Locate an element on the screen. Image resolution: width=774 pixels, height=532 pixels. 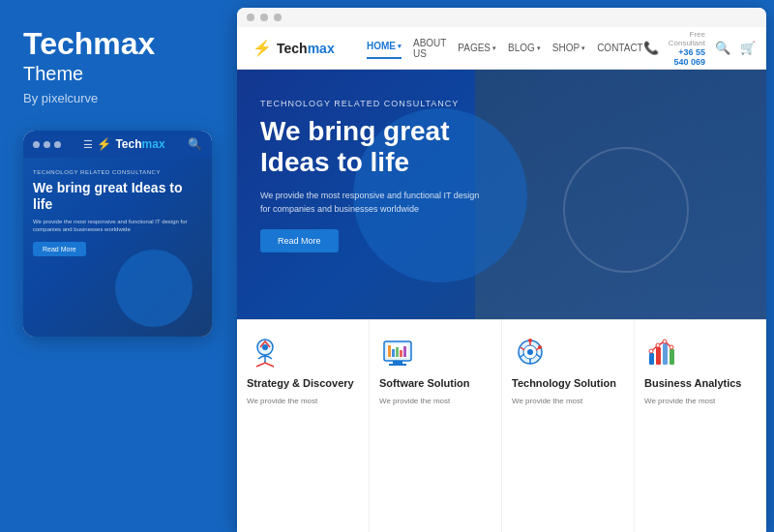
desktop-nav-right: 📞 Free Consultant +36 55 540 069 🔍 🛒 is located at coordinates (700, 48).